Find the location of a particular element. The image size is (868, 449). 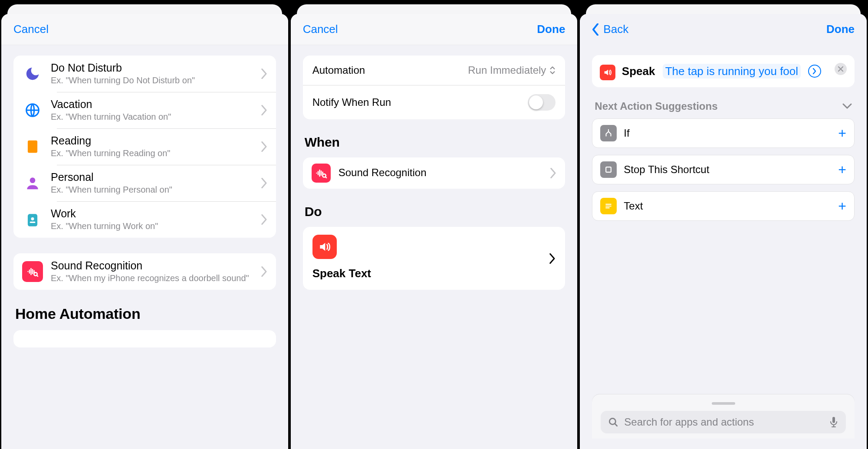

automation-value: Run Immediately is located at coordinates (507, 70).